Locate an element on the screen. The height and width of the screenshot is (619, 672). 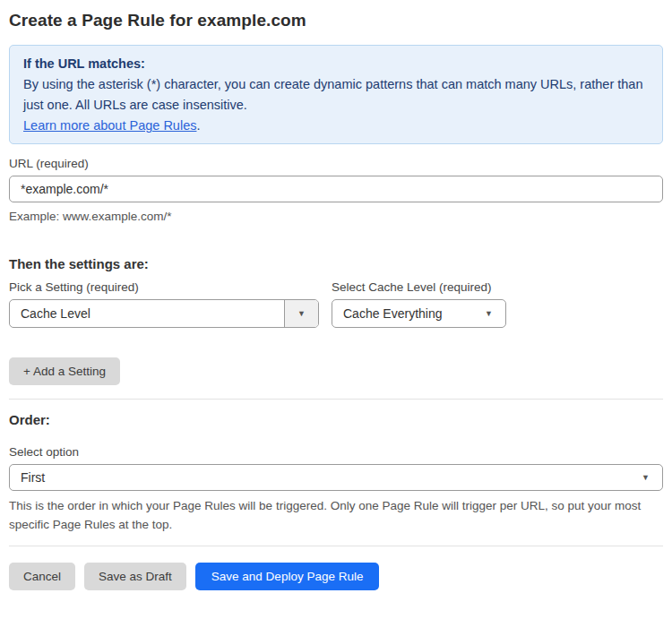
order-section-heading: Order: is located at coordinates (336, 419).